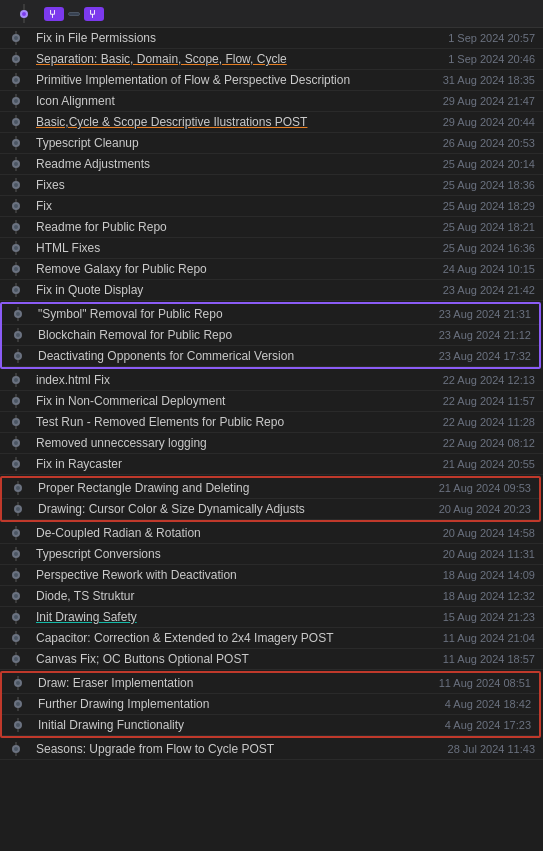 This screenshot has height=851, width=543. Describe the element at coordinates (272, 164) in the screenshot. I see `table-row: Readme Adjustments25 Aug 2024 20:14` at that location.